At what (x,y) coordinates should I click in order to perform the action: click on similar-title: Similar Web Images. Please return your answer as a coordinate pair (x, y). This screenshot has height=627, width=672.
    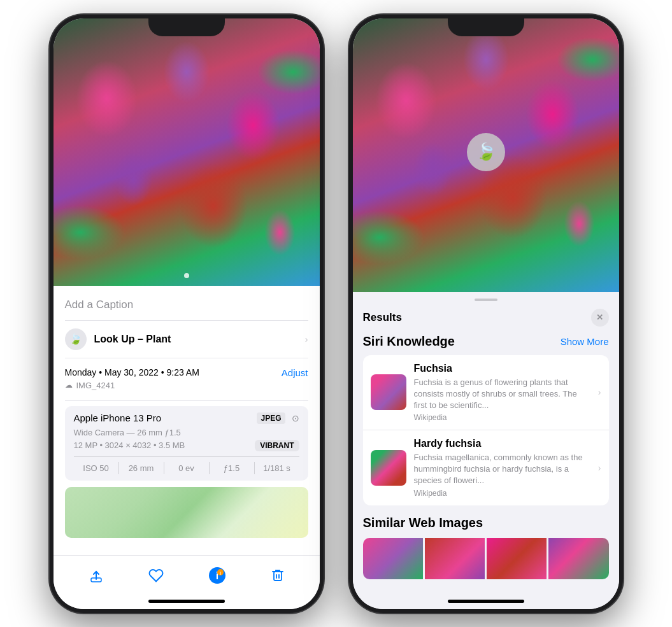
    Looking at the image, I should click on (486, 523).